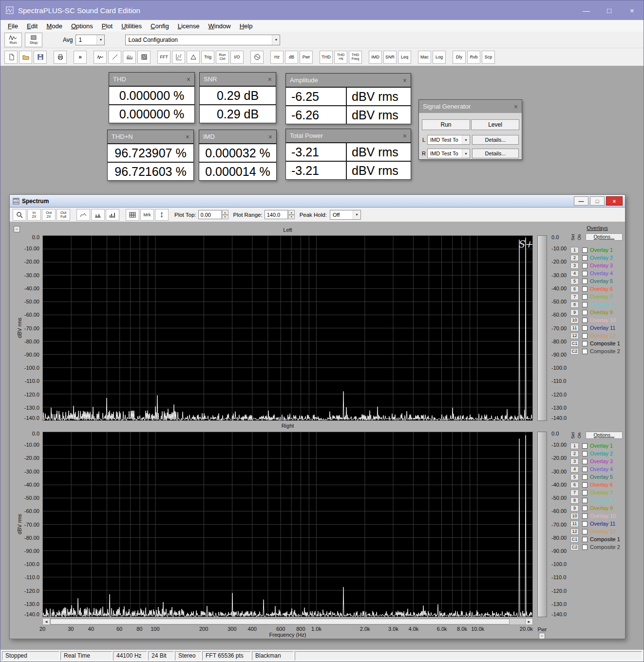 This screenshot has width=644, height=662. What do you see at coordinates (529, 622) in the screenshot?
I see `scroll-right-arrow: ►` at bounding box center [529, 622].